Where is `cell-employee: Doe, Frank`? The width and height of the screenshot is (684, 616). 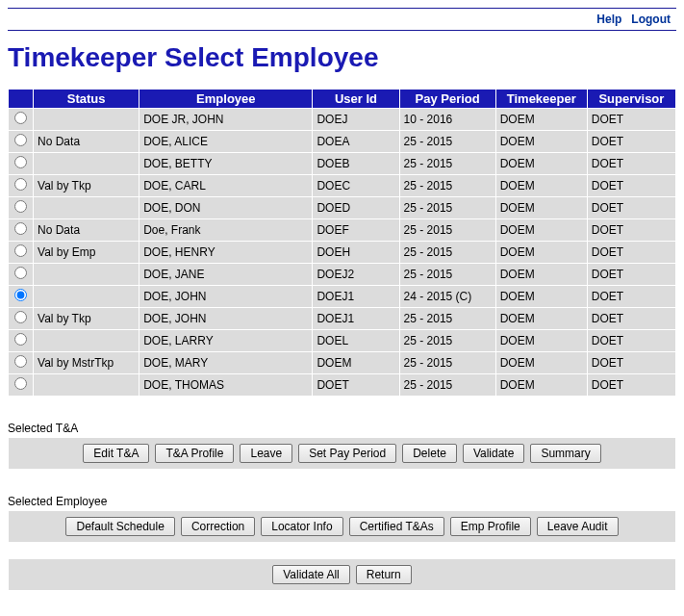 cell-employee: Doe, Frank is located at coordinates (226, 231).